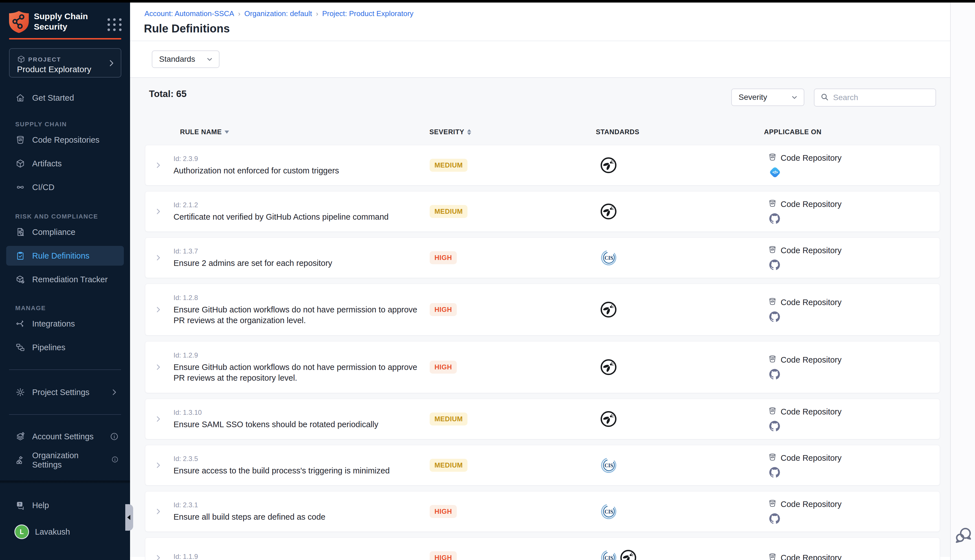 The height and width of the screenshot is (560, 975). What do you see at coordinates (543, 465) in the screenshot?
I see `table-row: Id: 2.3.5Ensure access to the build proc…` at bounding box center [543, 465].